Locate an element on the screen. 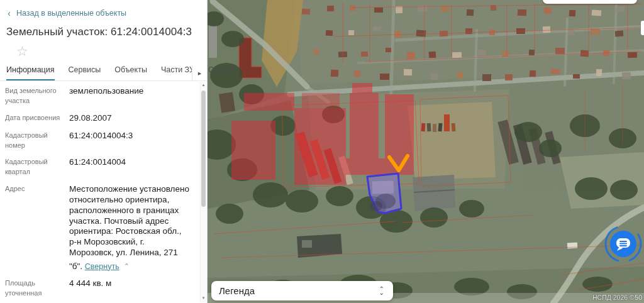  legend-label: Легенда is located at coordinates (299, 290).